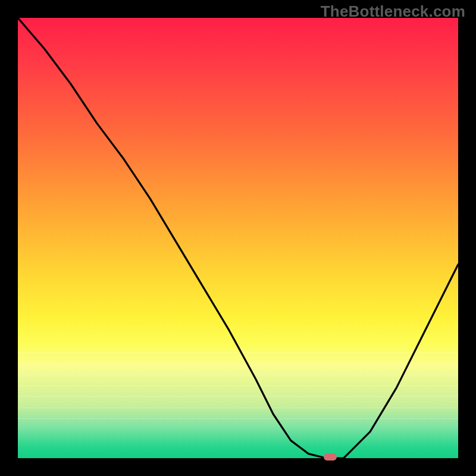  Describe the element at coordinates (330, 457) in the screenshot. I see `trough-marker` at that location.